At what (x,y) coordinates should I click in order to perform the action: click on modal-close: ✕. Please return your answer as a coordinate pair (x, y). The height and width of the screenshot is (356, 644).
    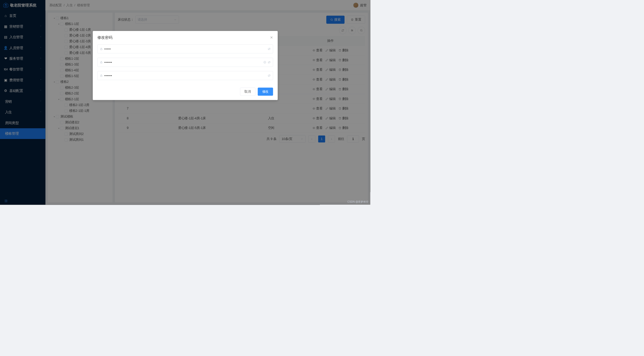
    Looking at the image, I should click on (272, 38).